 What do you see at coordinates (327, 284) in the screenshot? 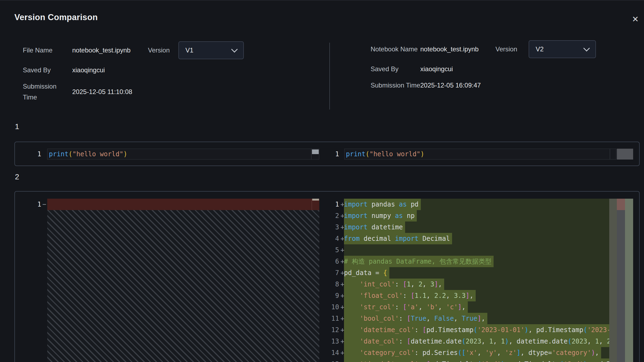
I see `code-line: 8+ 'int_col': [1, 2, 3],` at bounding box center [327, 284].